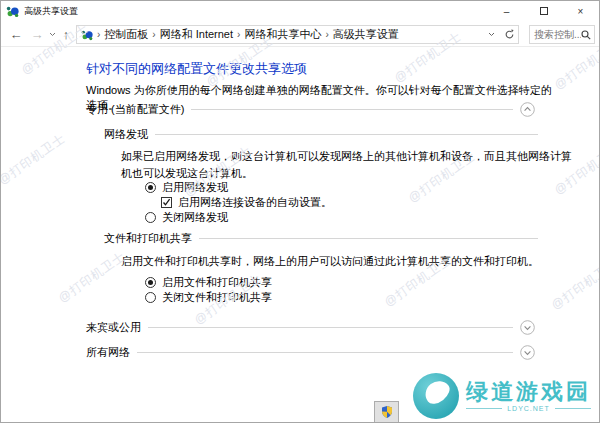 Image resolution: width=600 pixels, height=423 pixels. Describe the element at coordinates (310, 352) in the screenshot. I see `section-all-networks: 所有网络` at that location.